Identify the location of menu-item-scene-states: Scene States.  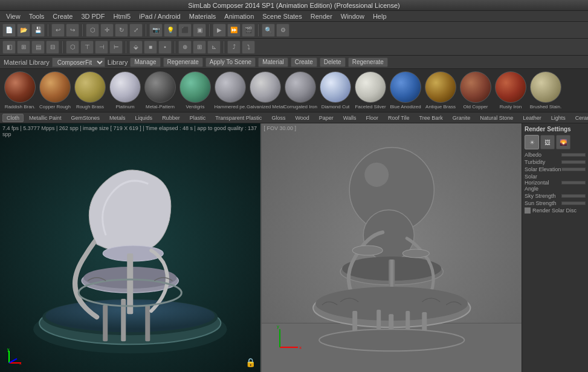
(282, 16).